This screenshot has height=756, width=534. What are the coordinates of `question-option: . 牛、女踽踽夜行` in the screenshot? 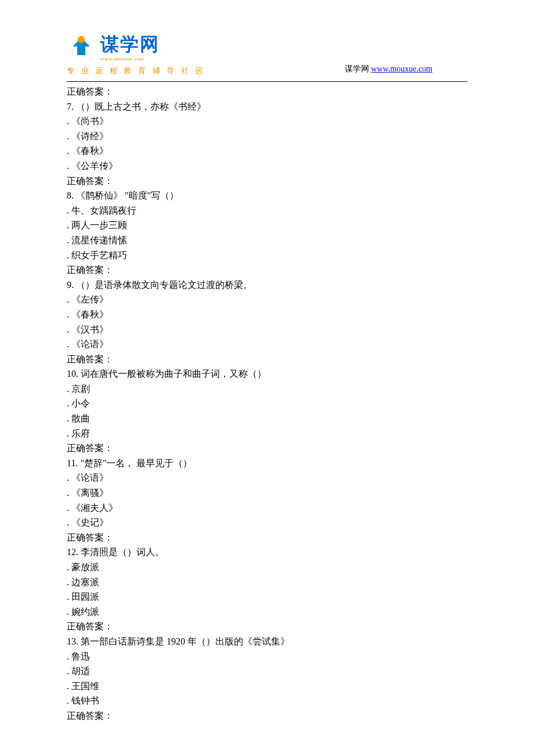 It's located at (267, 211).